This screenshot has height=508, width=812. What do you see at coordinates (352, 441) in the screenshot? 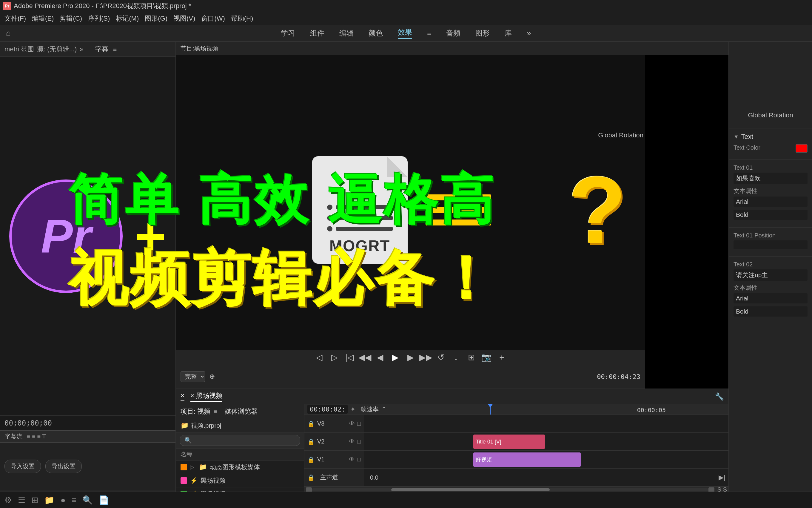
I see `track-eye-v2: 👁` at bounding box center [352, 441].